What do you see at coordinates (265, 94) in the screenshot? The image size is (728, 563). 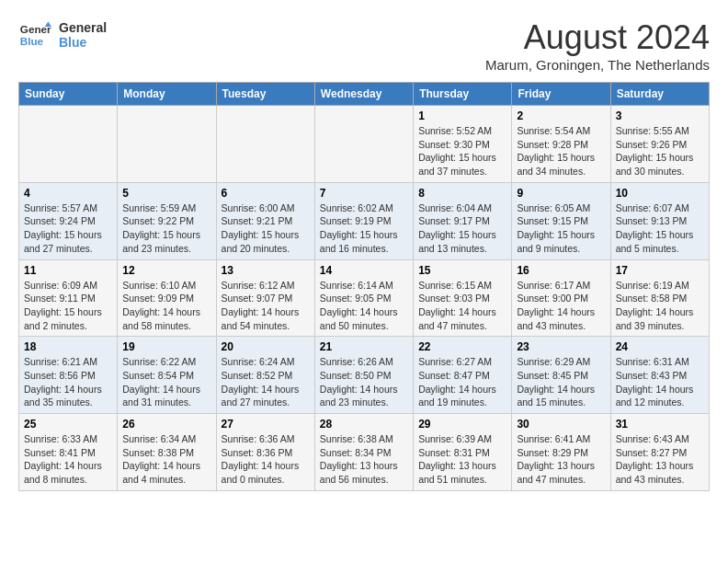 I see `weekday-header-tuesday: Tuesday` at bounding box center [265, 94].